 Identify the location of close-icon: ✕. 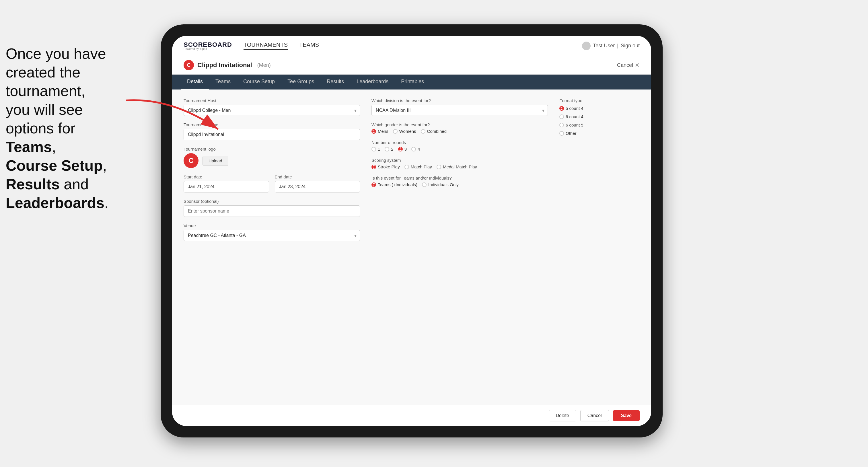
(637, 65).